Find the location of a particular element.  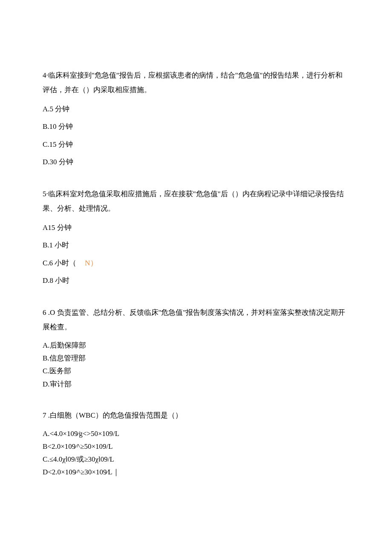

option-label: C.6 小时（ is located at coordinates (60, 263).